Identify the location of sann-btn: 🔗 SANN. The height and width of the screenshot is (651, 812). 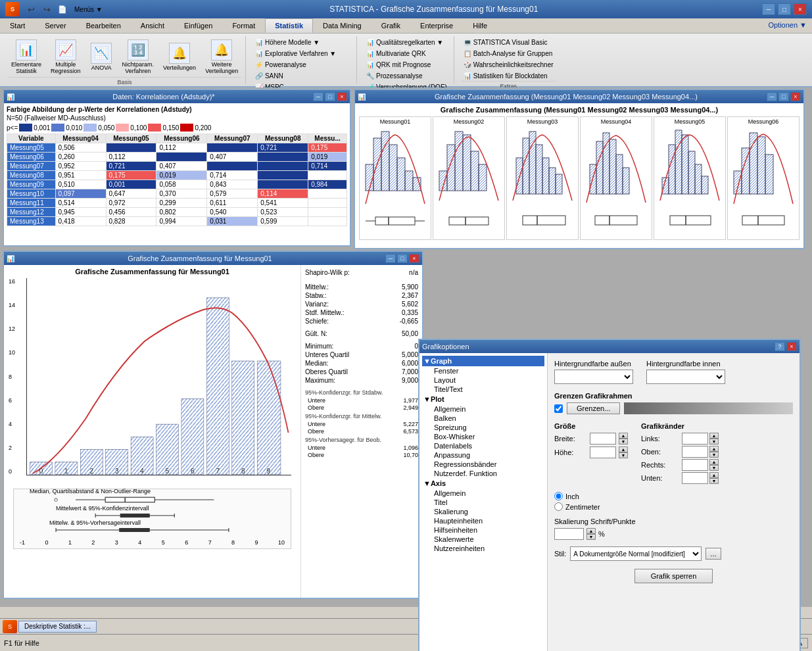
(302, 76).